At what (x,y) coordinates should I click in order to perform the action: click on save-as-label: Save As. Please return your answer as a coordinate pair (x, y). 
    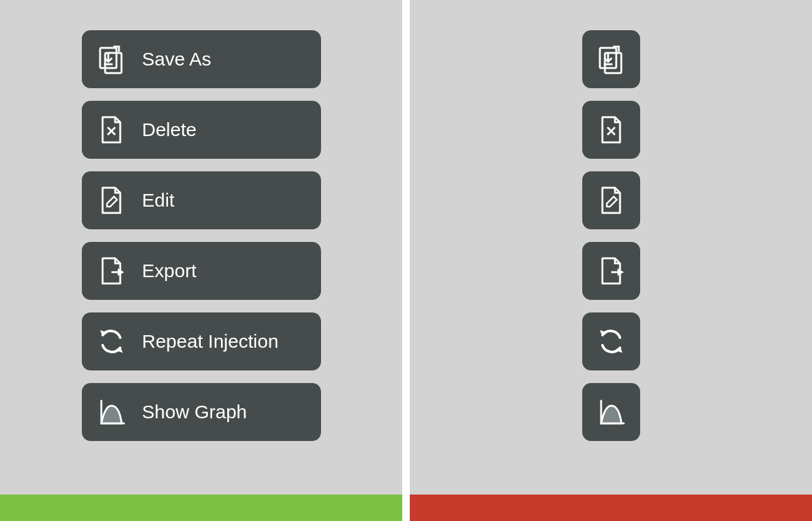
    Looking at the image, I should click on (177, 59).